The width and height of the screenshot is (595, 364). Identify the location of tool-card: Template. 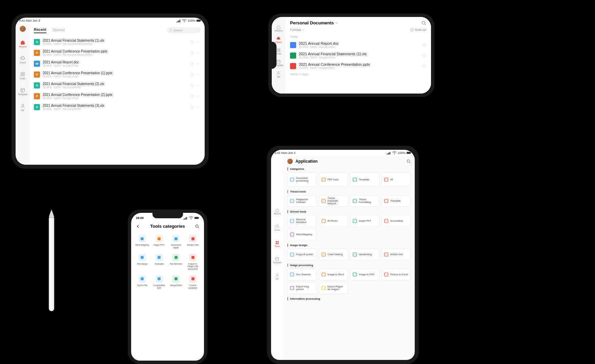
(365, 180).